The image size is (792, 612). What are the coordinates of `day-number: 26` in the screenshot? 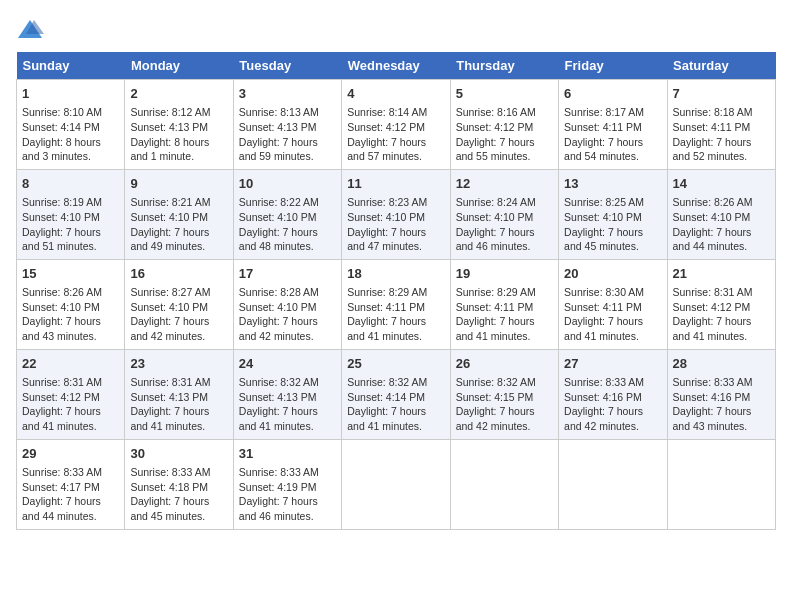 It's located at (504, 364).